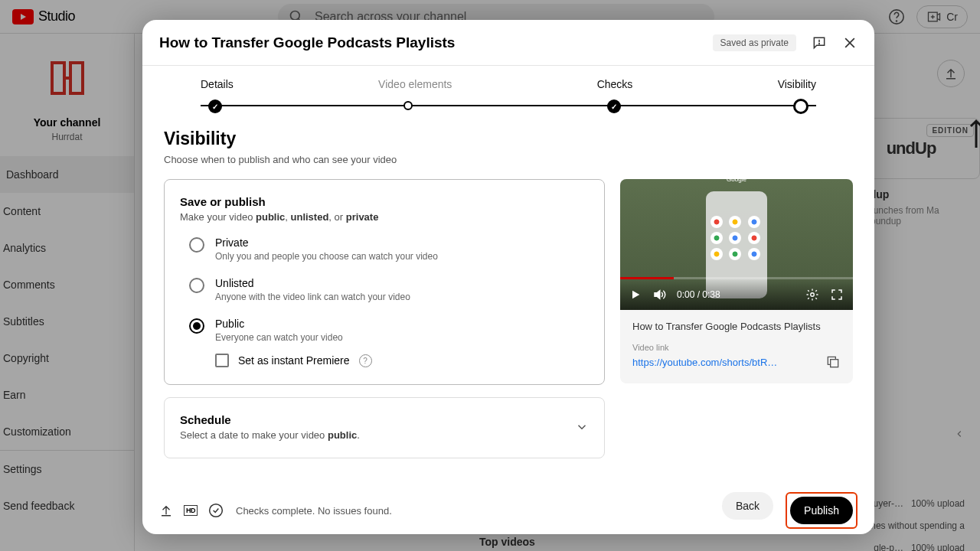 The image size is (980, 551). What do you see at coordinates (415, 84) in the screenshot?
I see `step-video-elements: Video elements` at bounding box center [415, 84].